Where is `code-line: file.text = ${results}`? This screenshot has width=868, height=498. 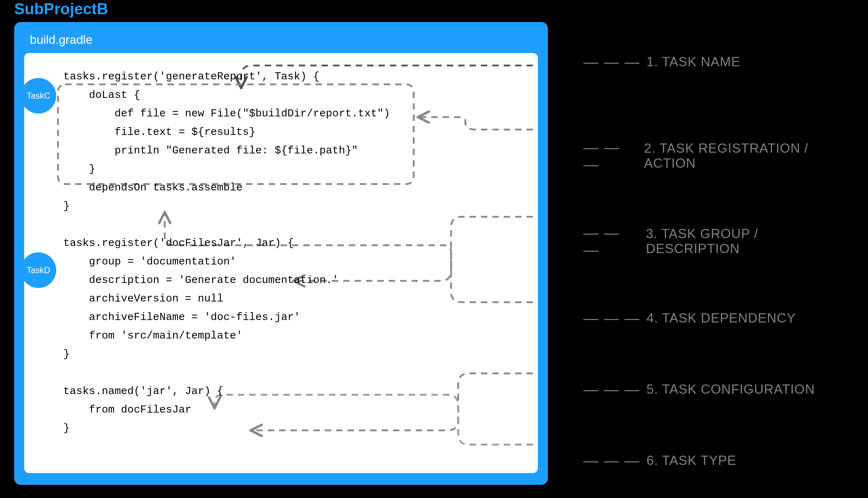
code-line: file.text = ${results} is located at coordinates (159, 132).